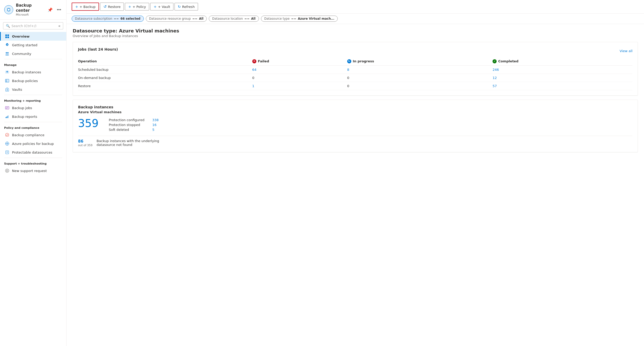  Describe the element at coordinates (59, 26) in the screenshot. I see `collapse-button: «` at that location.